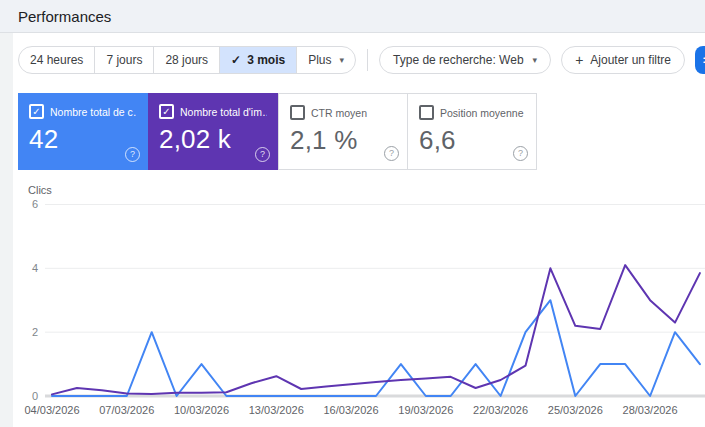 This screenshot has width=705, height=427. Describe the element at coordinates (579, 60) in the screenshot. I see `plus-icon: +` at that location.